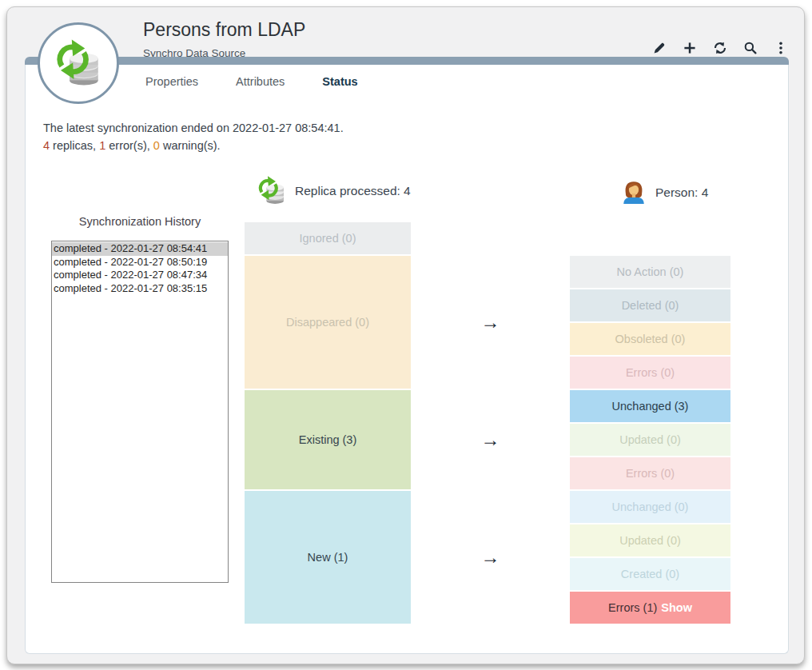 The height and width of the screenshot is (670, 812). What do you see at coordinates (407, 61) in the screenshot?
I see `top-accent-bar` at bounding box center [407, 61].